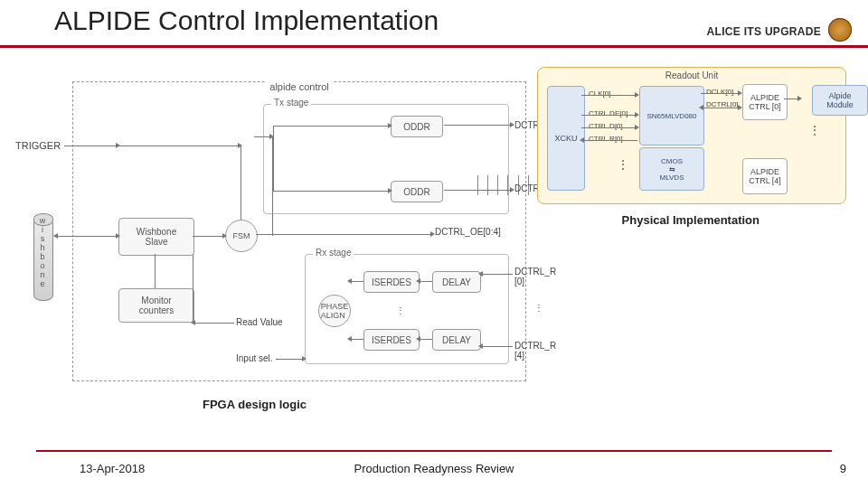 The height and width of the screenshot is (488, 868). I want to click on tx-oe: DCTRL_OE[0:4], so click(468, 231).